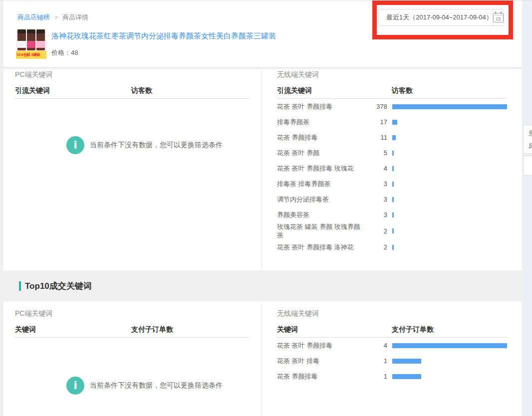 The width and height of the screenshot is (532, 416). Describe the element at coordinates (142, 91) in the screenshot. I see `traffic-pc-col2-header: 访客数` at that location.